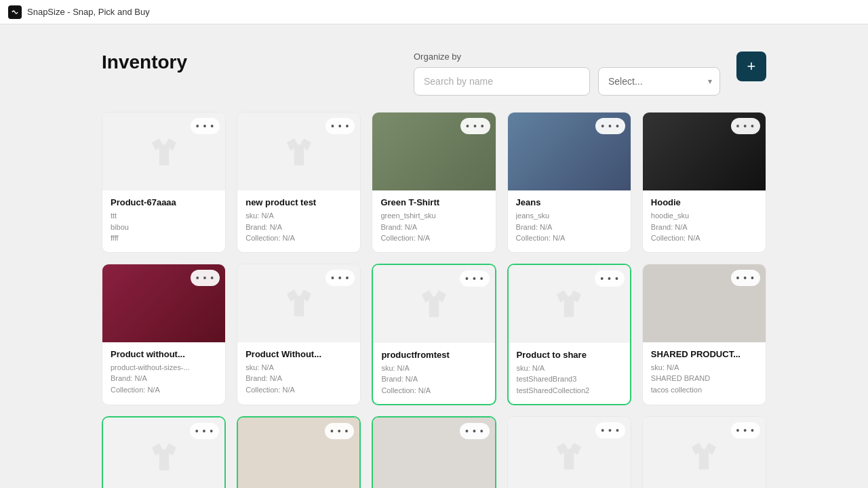  Describe the element at coordinates (704, 202) in the screenshot. I see `product-name: Hoodie` at that location.